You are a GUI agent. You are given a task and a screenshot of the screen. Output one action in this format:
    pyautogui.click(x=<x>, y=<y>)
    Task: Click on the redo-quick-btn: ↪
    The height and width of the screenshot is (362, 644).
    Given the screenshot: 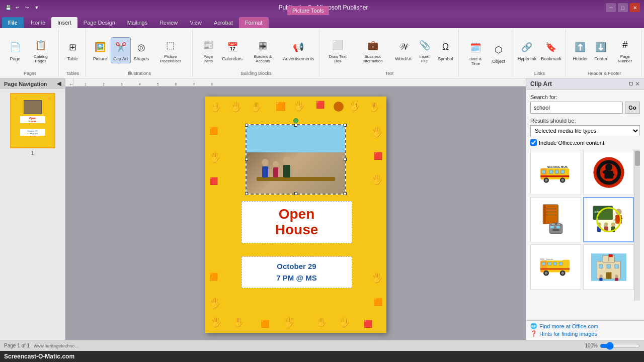 What is the action you would take?
    pyautogui.click(x=27, y=8)
    